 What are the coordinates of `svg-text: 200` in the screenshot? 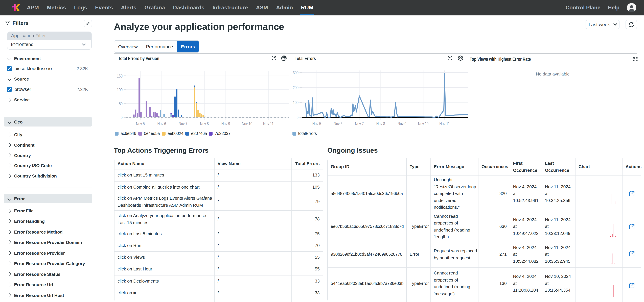 It's located at (296, 87).